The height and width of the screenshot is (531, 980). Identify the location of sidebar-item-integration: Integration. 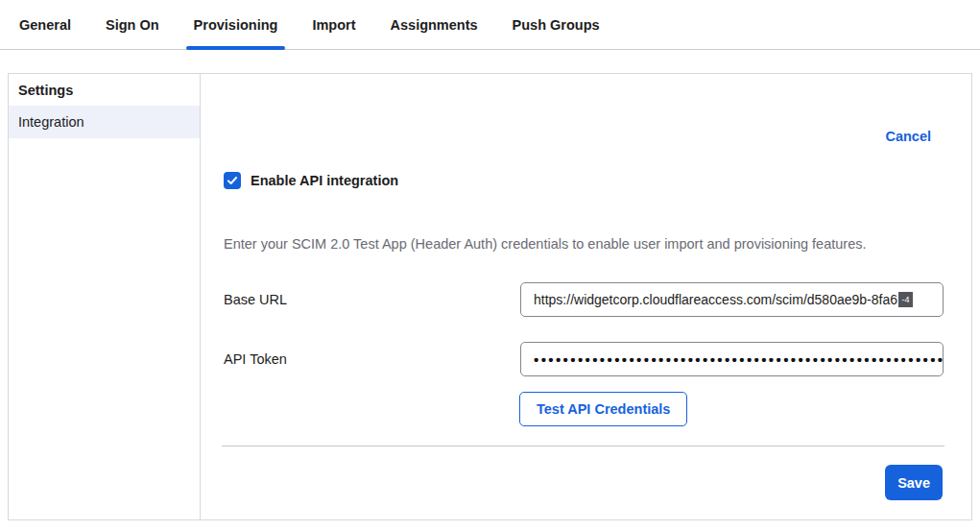
(104, 122).